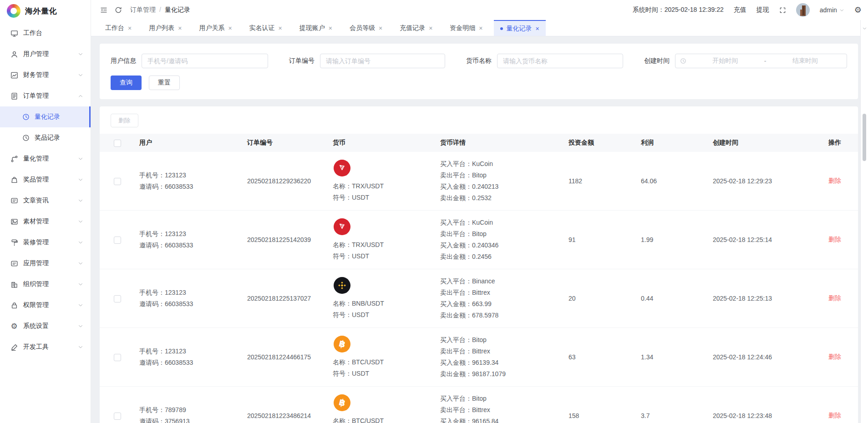  Describe the element at coordinates (479, 143) in the screenshot. I see `table-header-row: 用户 订单编号 货币 货币详情 投资金额 利润 创建时间 操作` at that location.